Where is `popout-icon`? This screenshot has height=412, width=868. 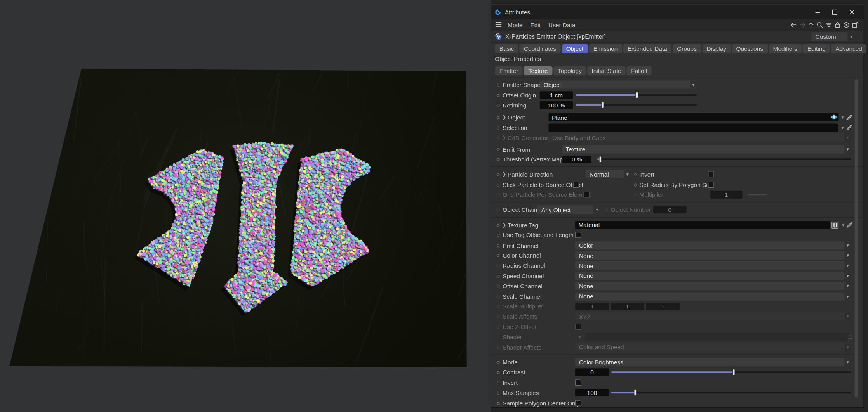 popout-icon is located at coordinates (855, 24).